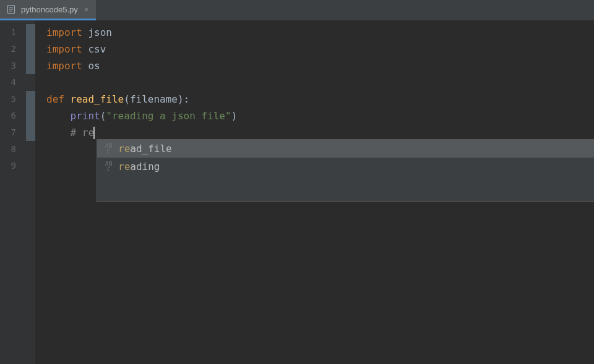  What do you see at coordinates (13, 99) in the screenshot?
I see `line-number: 5` at bounding box center [13, 99].